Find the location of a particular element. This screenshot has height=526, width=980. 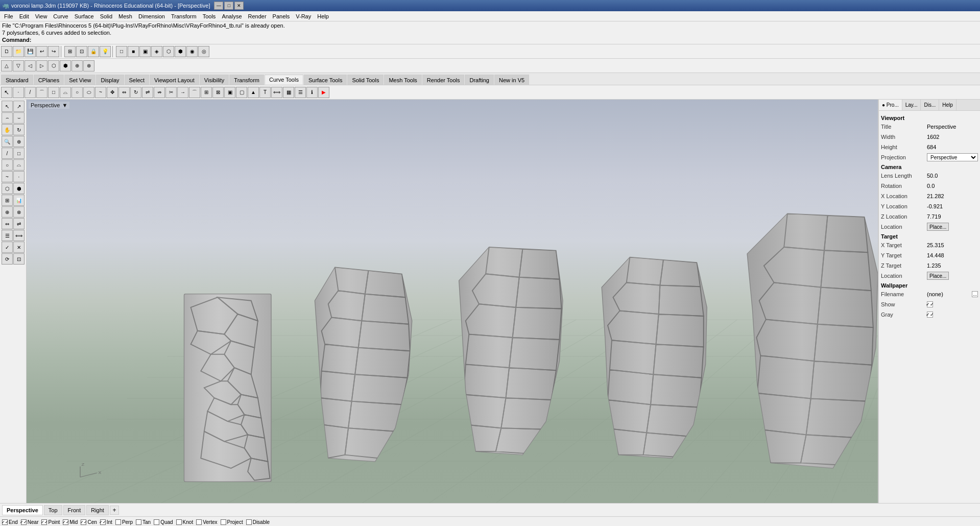

tb2-1: △ is located at coordinates (7, 66).